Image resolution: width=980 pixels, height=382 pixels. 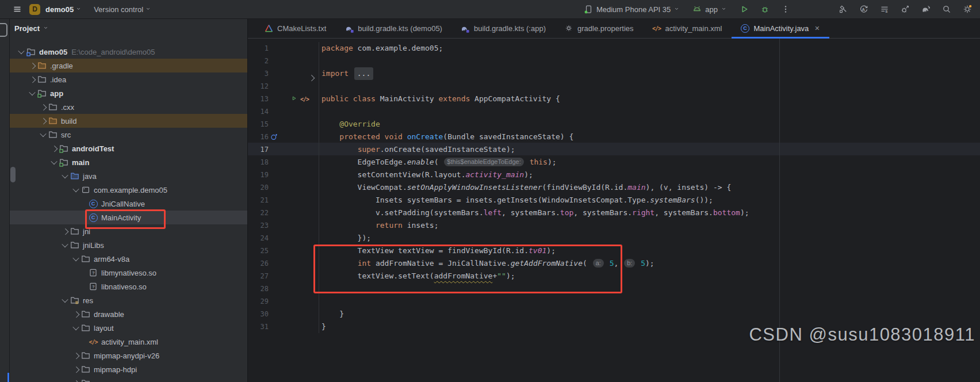 What do you see at coordinates (710, 9) in the screenshot?
I see `run-config-selector: app` at bounding box center [710, 9].